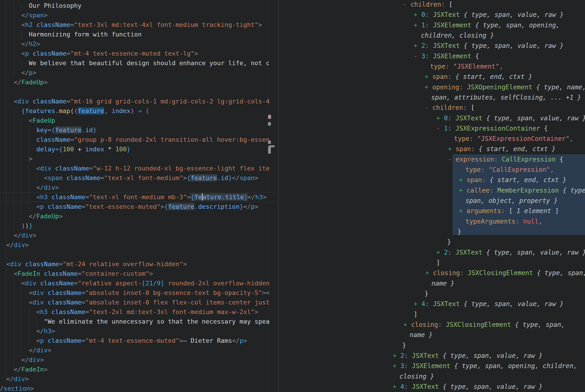  Describe the element at coordinates (17, 388) in the screenshot. I see `code-line: </section>` at that location.